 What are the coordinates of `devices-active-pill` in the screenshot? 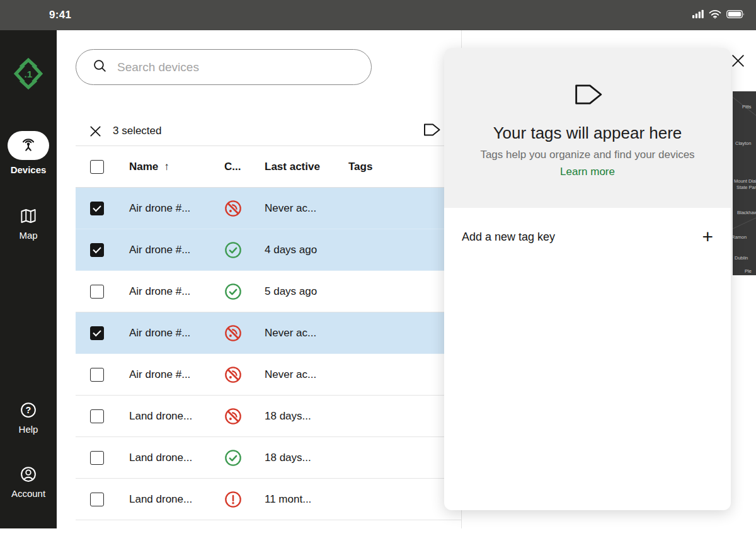 It's located at (28, 145).